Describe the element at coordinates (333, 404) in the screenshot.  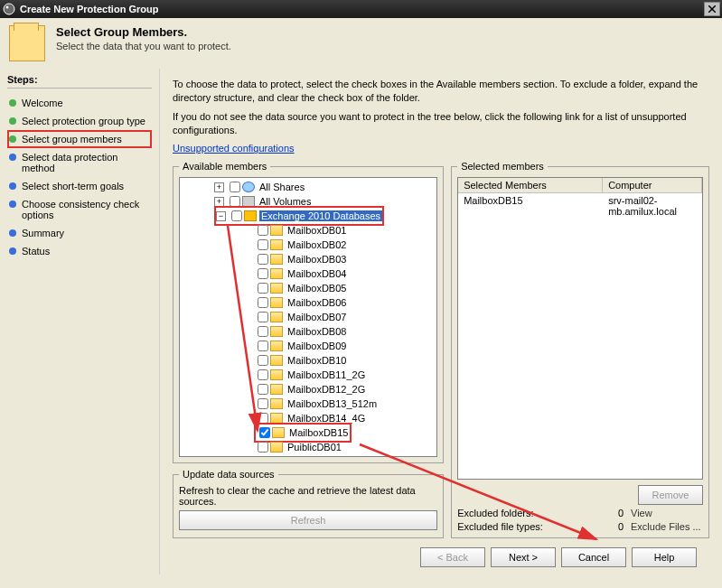
I see `tree-label: MailboxDB13_512m` at that location.